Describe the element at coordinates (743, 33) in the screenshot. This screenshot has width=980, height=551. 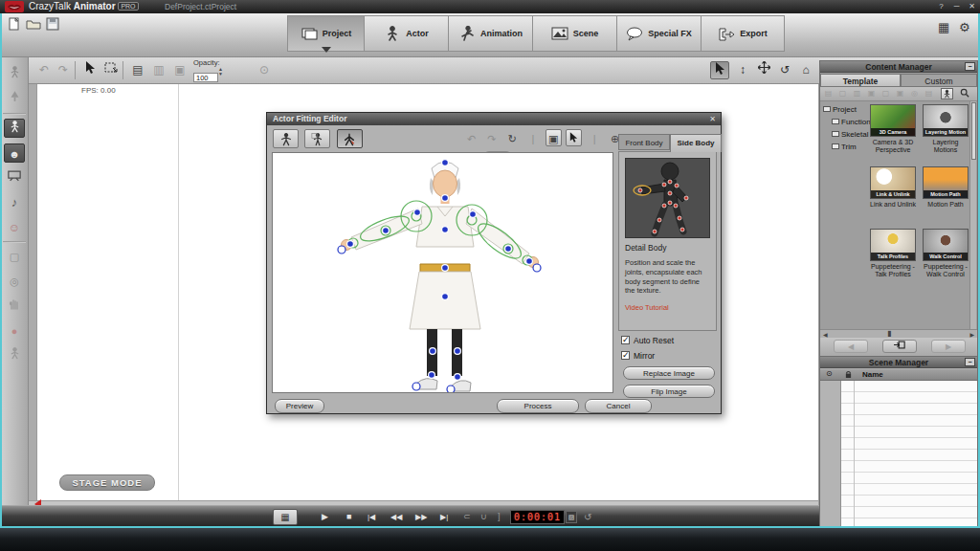
I see `tab-export: Export` at that location.